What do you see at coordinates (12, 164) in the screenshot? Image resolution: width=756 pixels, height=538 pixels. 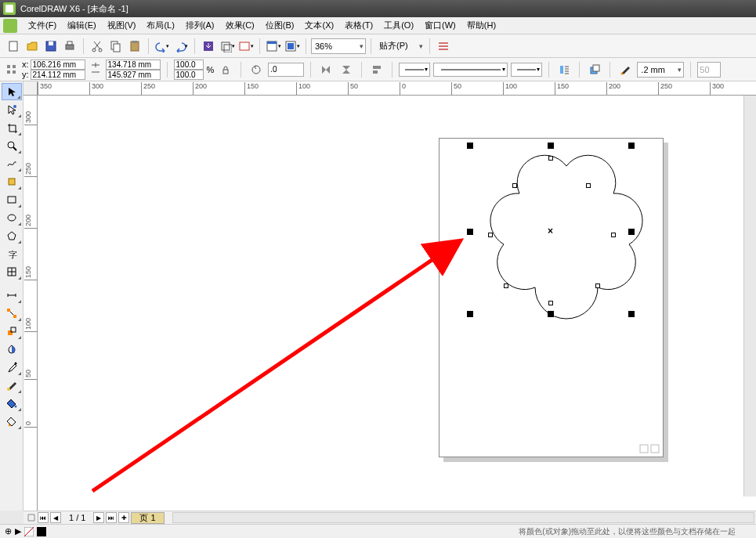 I see `freehand-tool` at bounding box center [12, 164].